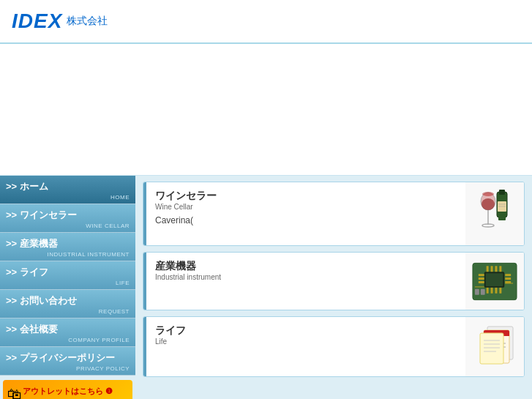 This screenshot has height=399, width=532. I want to click on sidebar-label-contact-en: REQUEST, so click(67, 312).